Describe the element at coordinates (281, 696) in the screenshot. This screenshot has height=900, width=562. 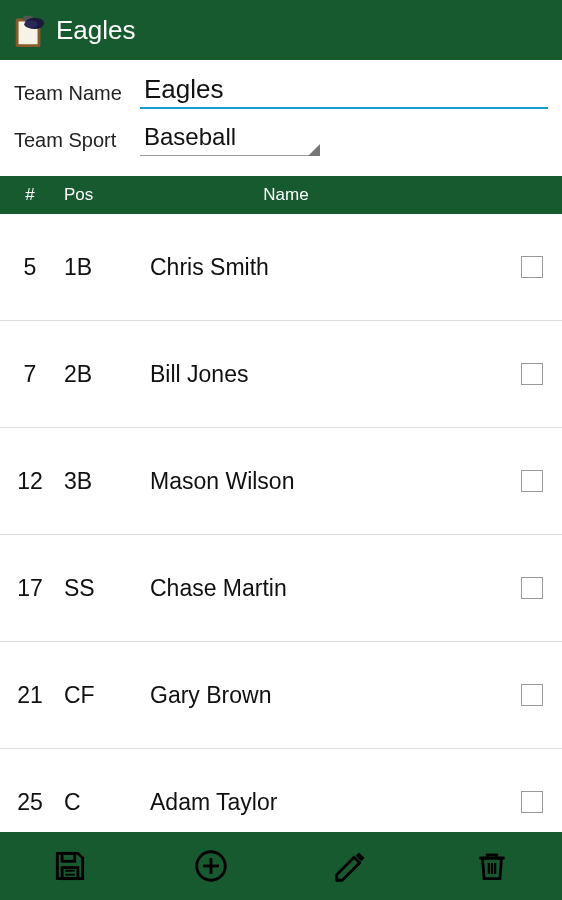
I see `player-row: 21CFGary Brown` at that location.